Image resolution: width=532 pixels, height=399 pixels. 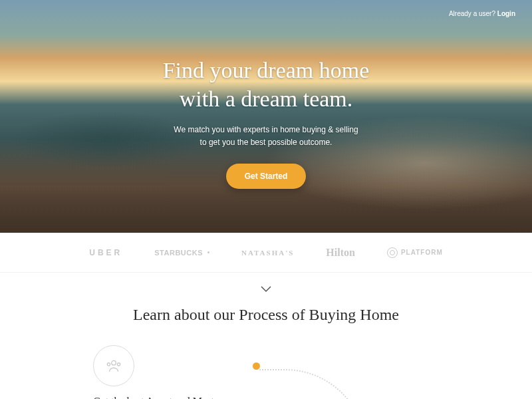 What do you see at coordinates (266, 136) in the screenshot?
I see `hero-subtitle: We match you with experts in home buying…` at bounding box center [266, 136].